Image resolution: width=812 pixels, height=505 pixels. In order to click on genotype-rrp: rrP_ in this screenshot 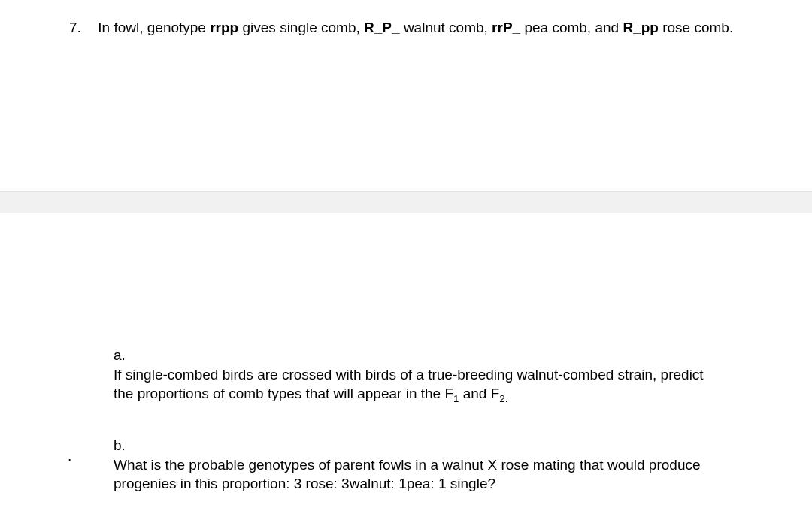, I will do `click(506, 27)`.